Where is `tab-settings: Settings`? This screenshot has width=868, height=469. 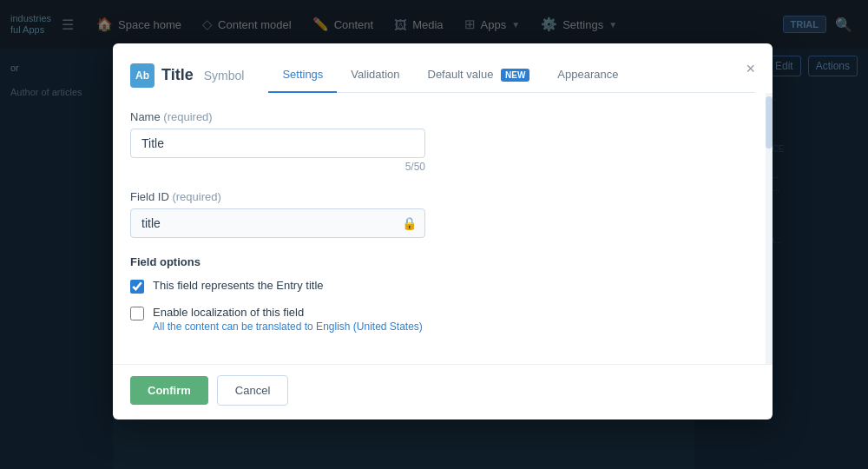 tab-settings: Settings is located at coordinates (302, 75).